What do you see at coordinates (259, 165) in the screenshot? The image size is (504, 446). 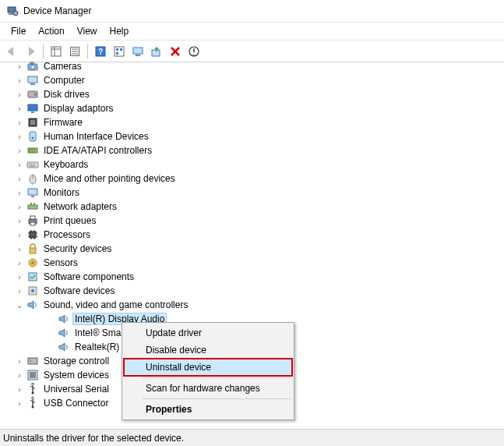 I see `category-7: ›Keyboards` at bounding box center [259, 165].